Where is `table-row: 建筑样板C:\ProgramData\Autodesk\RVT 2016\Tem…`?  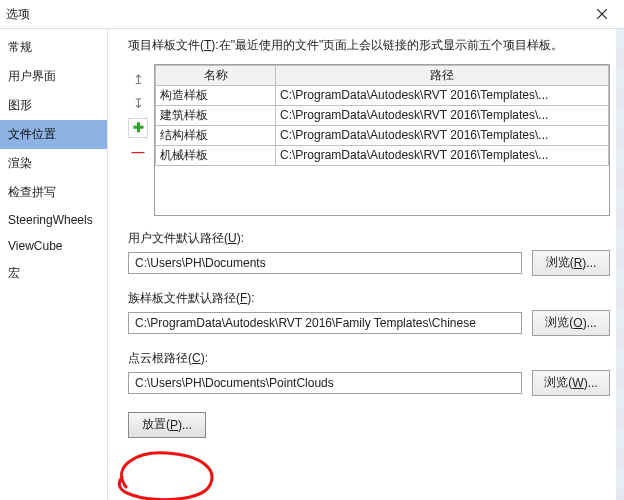
table-row: 建筑样板C:\ProgramData\Autodesk\RVT 2016\Tem… is located at coordinates (382, 115).